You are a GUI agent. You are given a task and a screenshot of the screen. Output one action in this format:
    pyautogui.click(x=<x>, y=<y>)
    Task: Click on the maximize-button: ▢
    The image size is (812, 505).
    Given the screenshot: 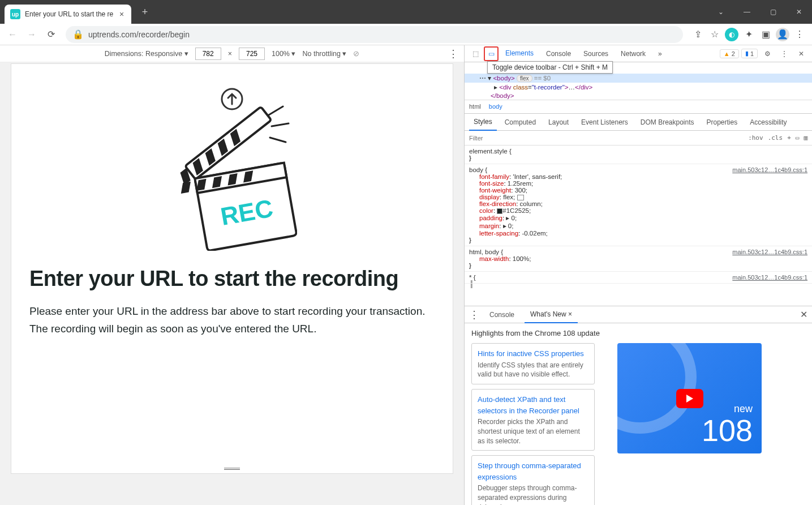 What is the action you would take?
    pyautogui.click(x=773, y=12)
    